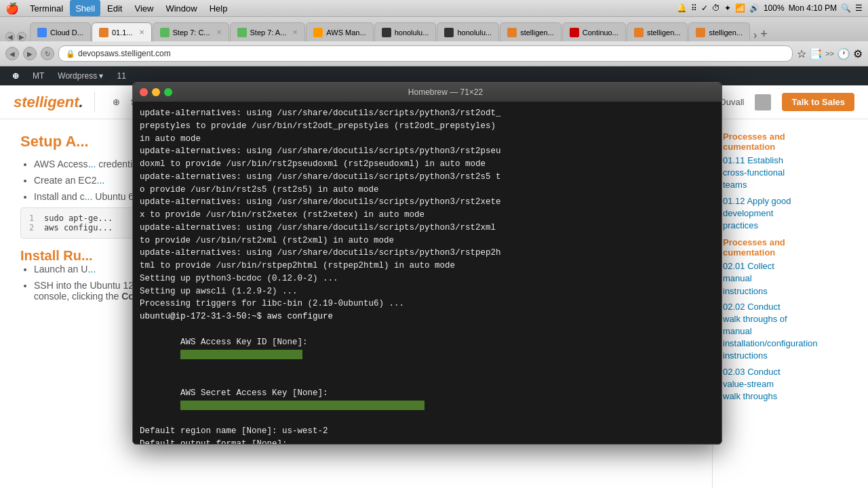 Image resolution: width=868 pixels, height=488 pixels. Describe the element at coordinates (60, 32) in the screenshot. I see `browser-tab-cloud: Cloud D...` at that location.